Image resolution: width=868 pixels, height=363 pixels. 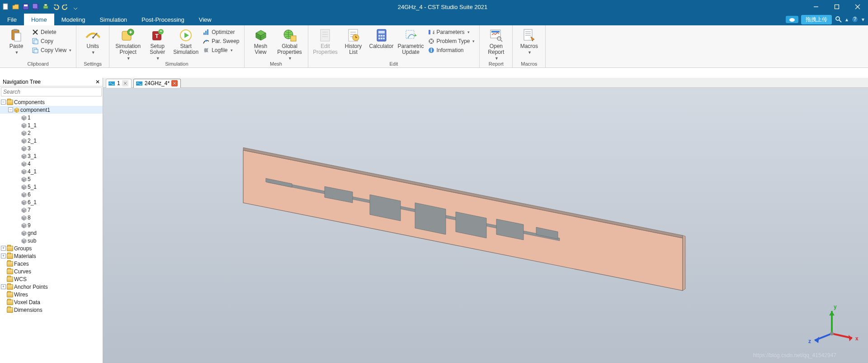 I want to click on tab-simulation: Simulation, so click(x=113, y=19).